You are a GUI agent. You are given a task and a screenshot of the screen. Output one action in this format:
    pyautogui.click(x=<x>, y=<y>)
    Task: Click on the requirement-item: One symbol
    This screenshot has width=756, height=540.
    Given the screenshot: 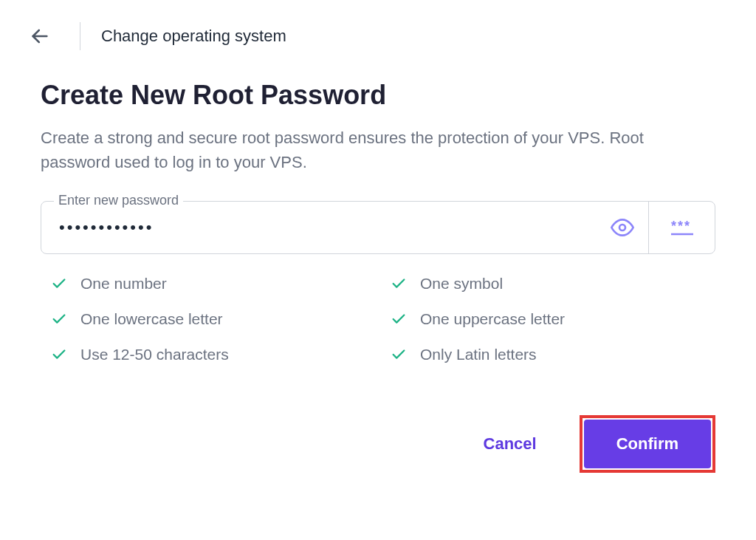 What is the action you would take?
    pyautogui.click(x=553, y=284)
    